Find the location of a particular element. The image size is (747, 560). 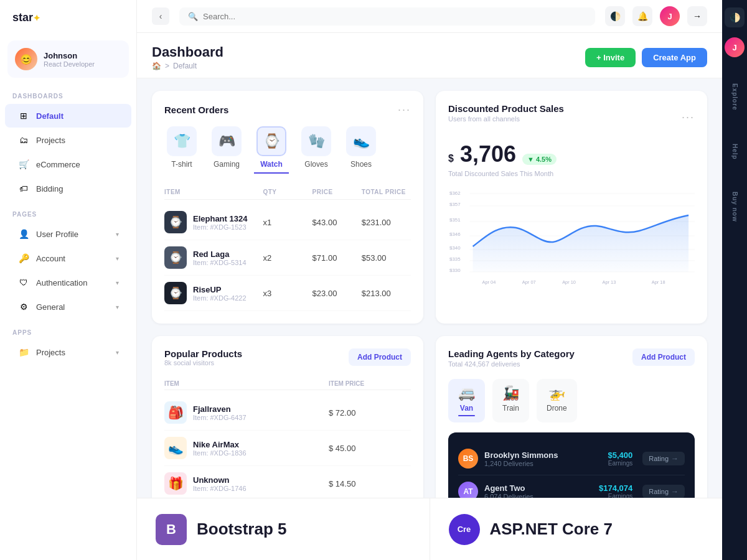

cat-label: Gloves is located at coordinates (316, 164).